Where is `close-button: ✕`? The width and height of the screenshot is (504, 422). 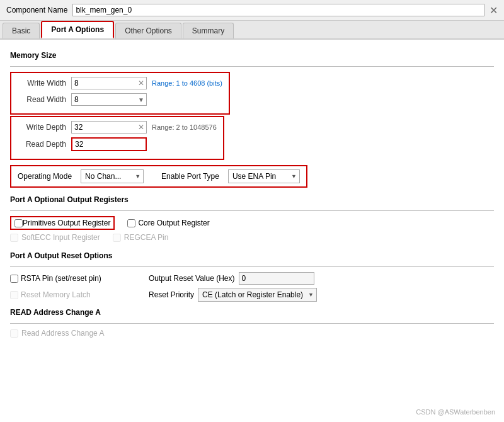 close-button: ✕ is located at coordinates (494, 10).